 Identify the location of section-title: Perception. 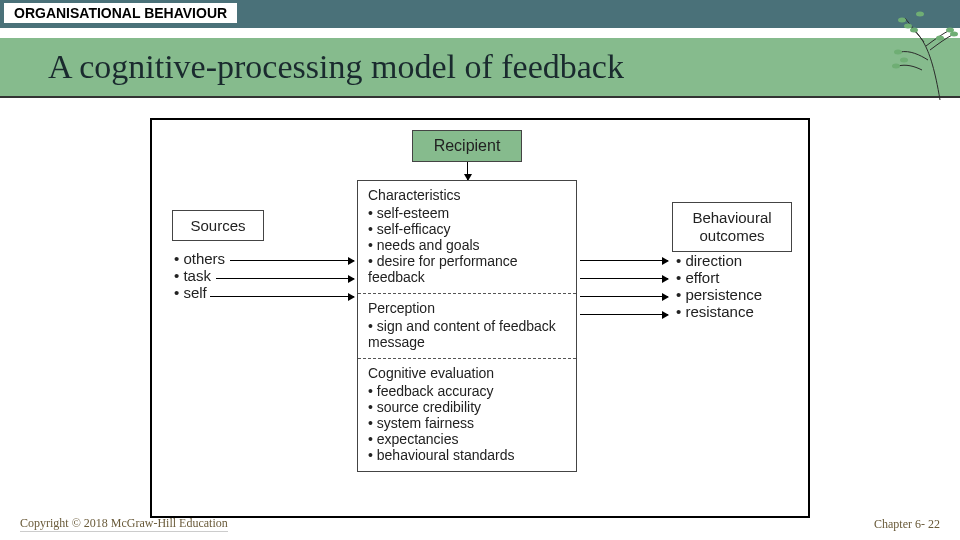
(467, 308).